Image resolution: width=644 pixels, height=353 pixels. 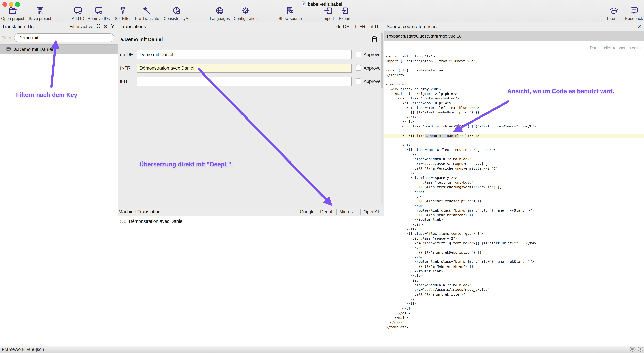 What do you see at coordinates (246, 14) in the screenshot?
I see `toolbar-button-configuration: Configuration` at bounding box center [246, 14].